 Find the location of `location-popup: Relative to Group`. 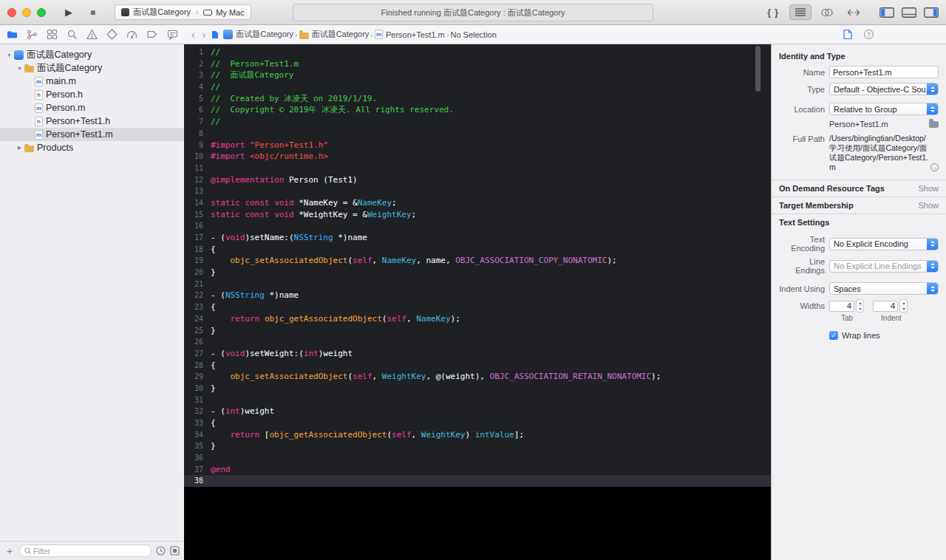

location-popup: Relative to Group is located at coordinates (884, 109).